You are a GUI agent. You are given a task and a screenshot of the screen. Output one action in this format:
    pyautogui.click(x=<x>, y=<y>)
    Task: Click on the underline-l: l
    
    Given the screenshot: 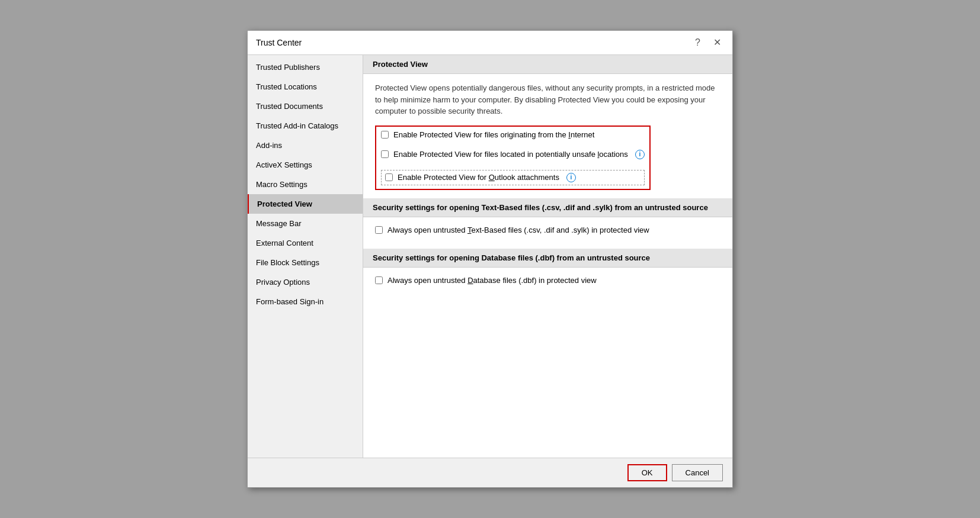 What is the action you would take?
    pyautogui.click(x=598, y=154)
    